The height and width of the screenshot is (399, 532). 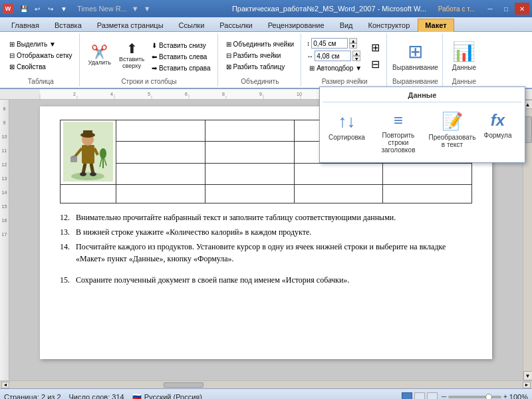 I want to click on group-rows-cols: ✂️ Удалить ⬆ Вставитьсверху ⬇ Вставить с…, so click(x=150, y=60).